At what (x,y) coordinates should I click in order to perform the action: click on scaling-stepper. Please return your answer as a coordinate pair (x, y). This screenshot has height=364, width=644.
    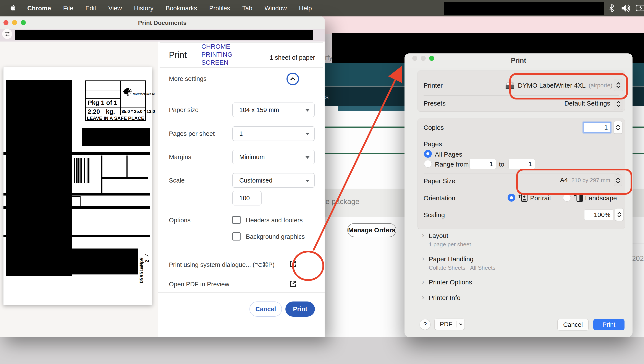
    Looking at the image, I should click on (619, 214).